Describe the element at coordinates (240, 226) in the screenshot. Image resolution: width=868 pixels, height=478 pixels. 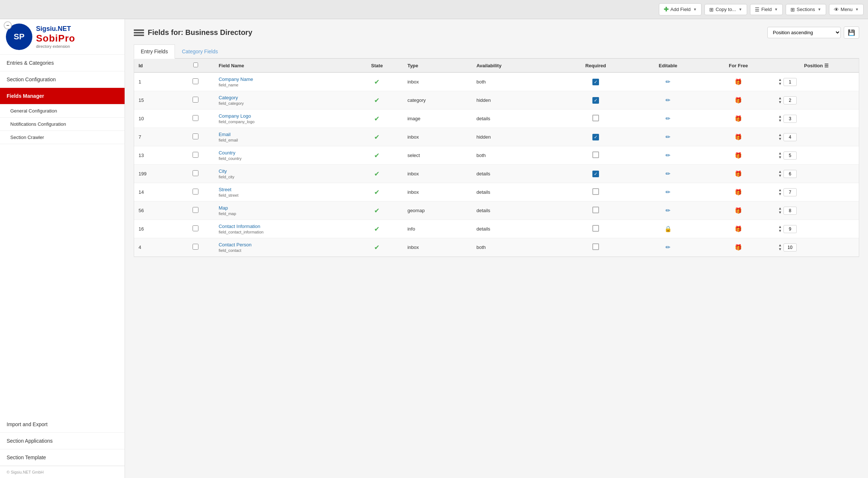
I see `field-name-link: Contact Information` at that location.